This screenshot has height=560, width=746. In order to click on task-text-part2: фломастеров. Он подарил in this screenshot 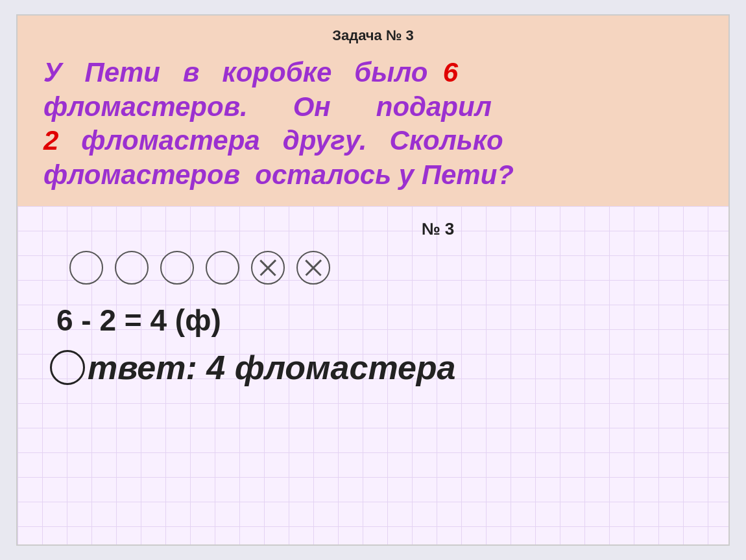, I will do `click(267, 106)`.